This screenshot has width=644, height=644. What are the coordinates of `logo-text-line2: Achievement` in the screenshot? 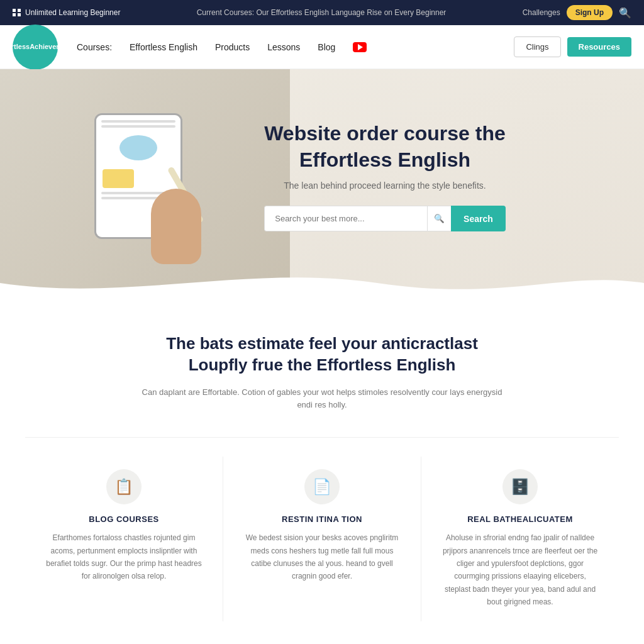 It's located at (51, 47).